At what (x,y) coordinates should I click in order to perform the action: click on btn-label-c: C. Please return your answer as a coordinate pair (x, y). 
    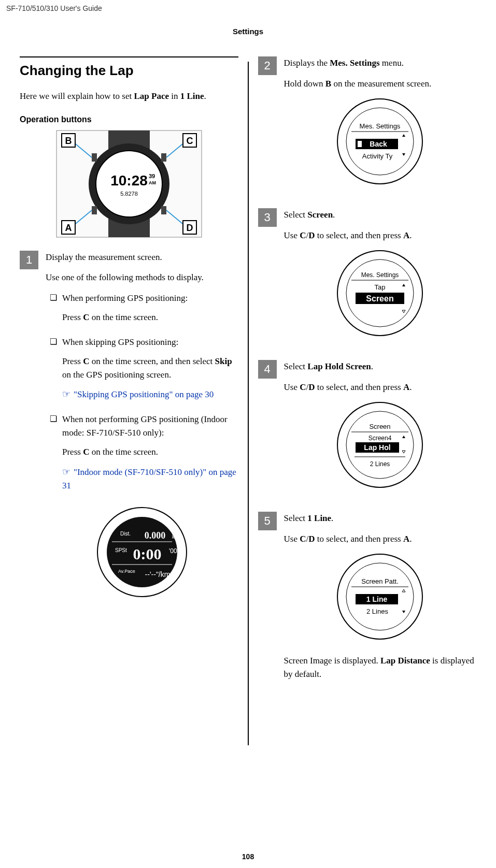
    Looking at the image, I should click on (190, 141).